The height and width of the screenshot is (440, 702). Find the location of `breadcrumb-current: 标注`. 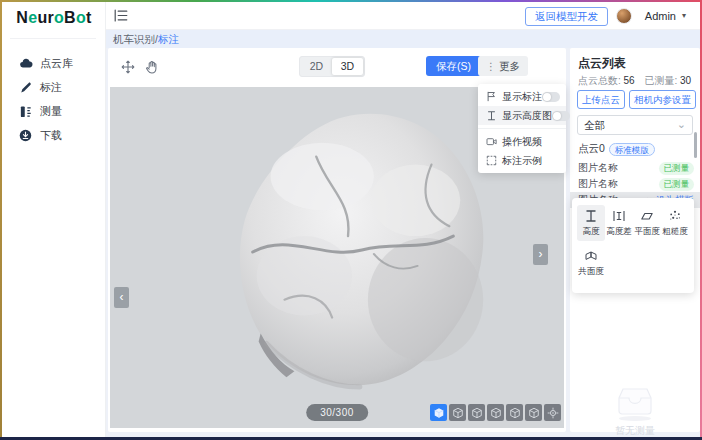

breadcrumb-current: 标注 is located at coordinates (168, 39).